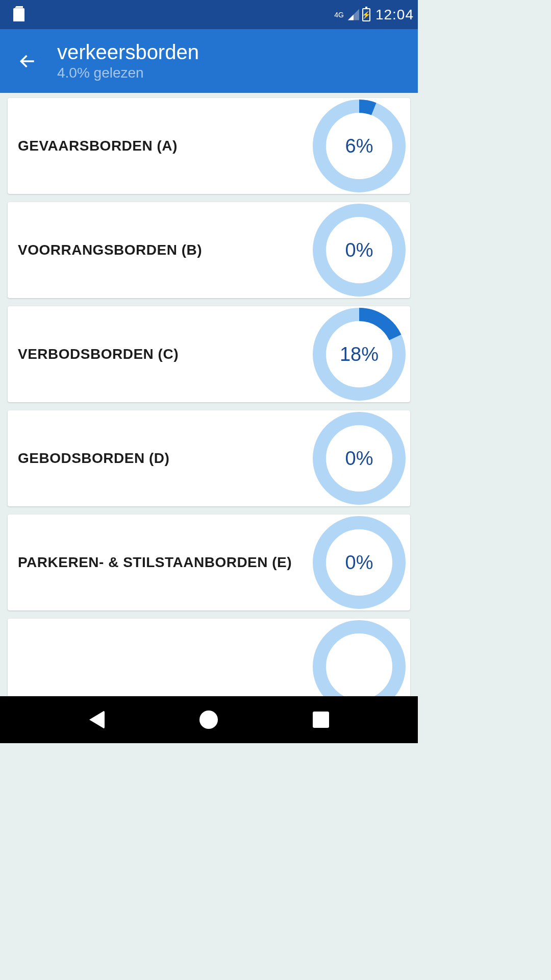 This screenshot has height=980, width=551. I want to click on status-left, so click(14, 15).